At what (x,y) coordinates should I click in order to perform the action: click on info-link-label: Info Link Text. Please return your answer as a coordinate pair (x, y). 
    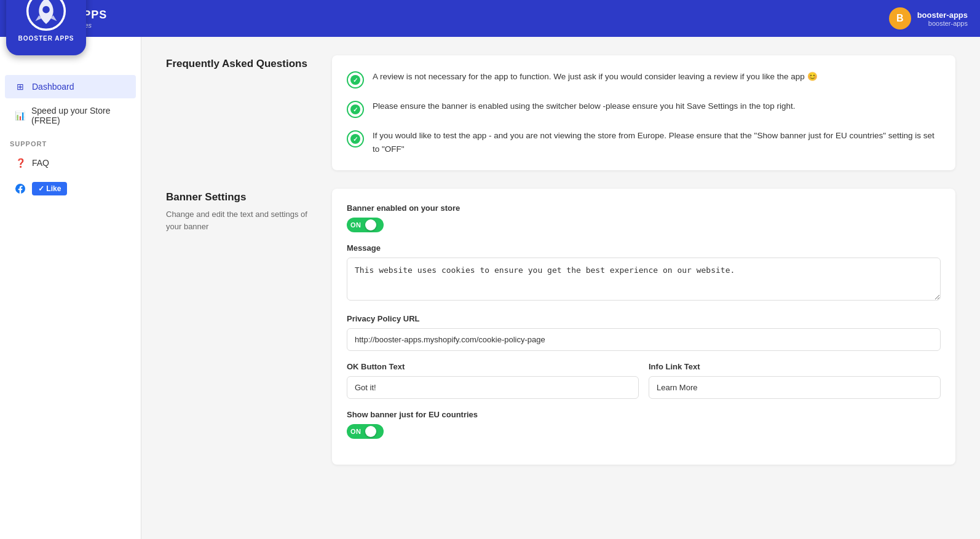
    Looking at the image, I should click on (794, 366).